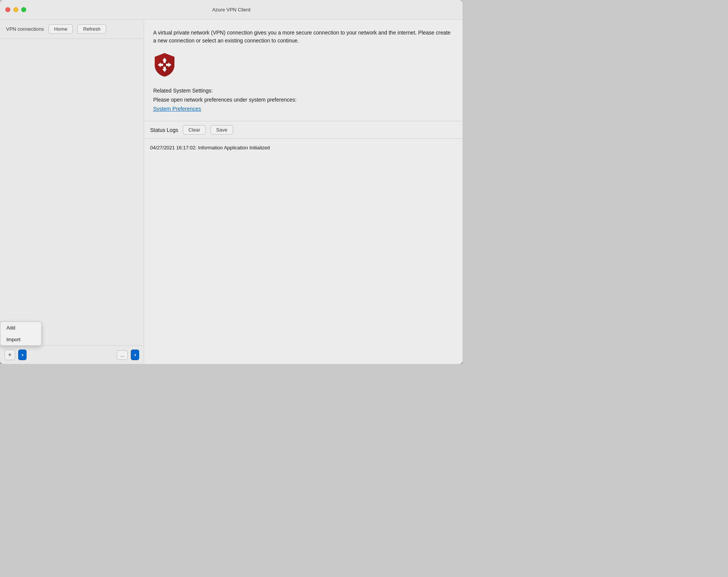 This screenshot has width=728, height=577. Describe the element at coordinates (72, 355) in the screenshot. I see `sidebar-bottom: + ▾ ... ▾ Add Import` at that location.